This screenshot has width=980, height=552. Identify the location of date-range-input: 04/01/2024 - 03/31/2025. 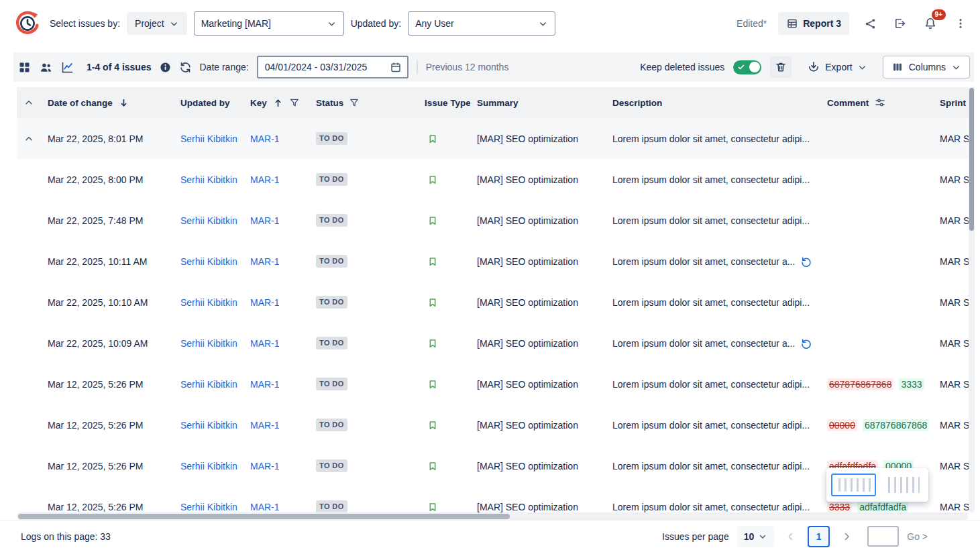
(333, 67).